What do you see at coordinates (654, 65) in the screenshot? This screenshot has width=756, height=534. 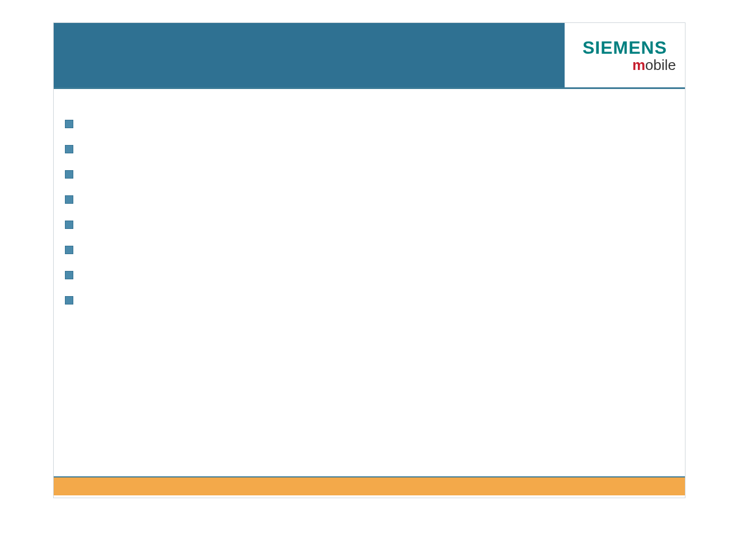 I see `brand-subline: mobile` at bounding box center [654, 65].